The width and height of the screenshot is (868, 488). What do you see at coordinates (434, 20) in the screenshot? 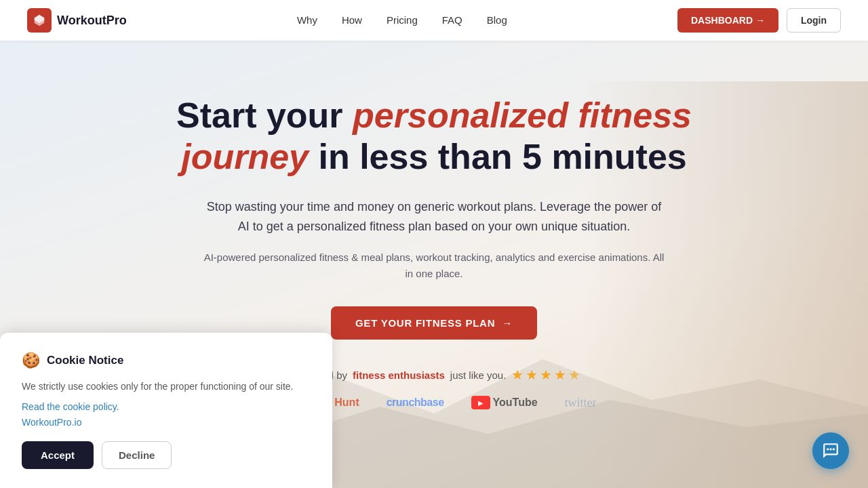
I see `navbar: WorkoutPro Why How Pricing FAQ Blog DASH…` at bounding box center [434, 20].